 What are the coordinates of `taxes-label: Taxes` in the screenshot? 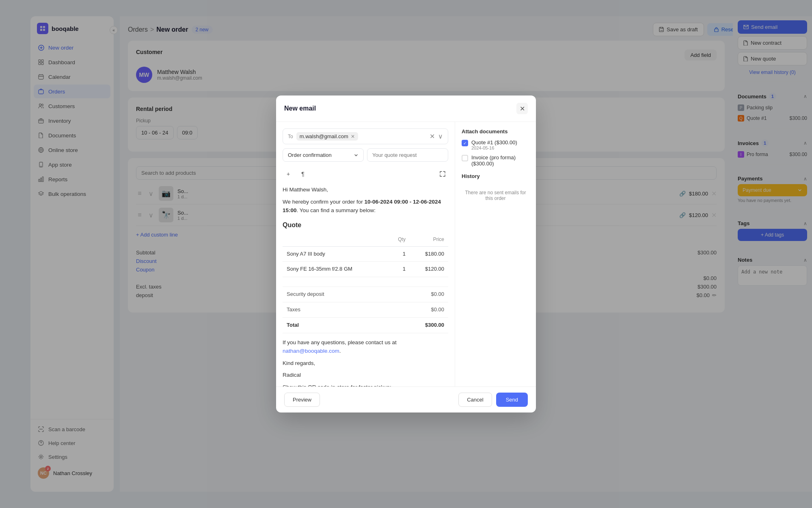 It's located at (335, 310).